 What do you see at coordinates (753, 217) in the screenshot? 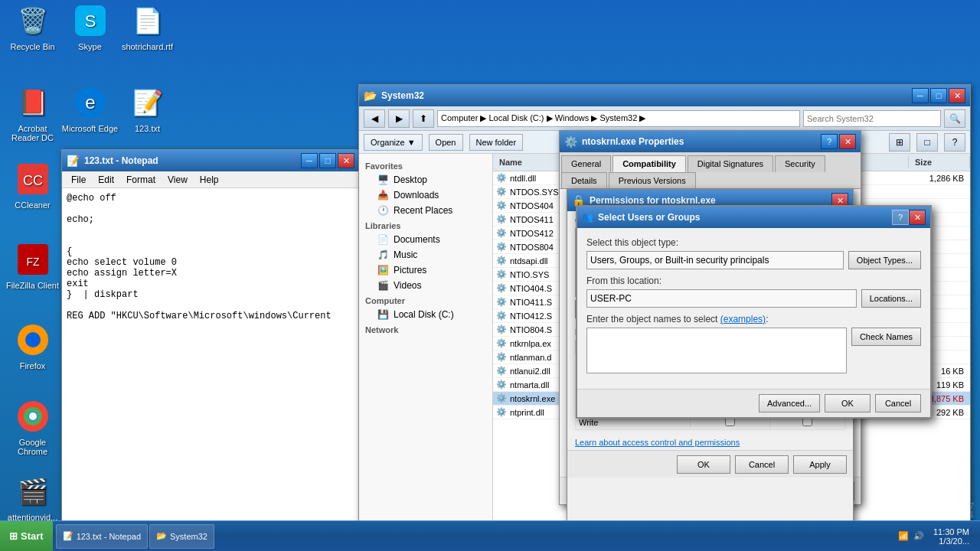
I see `select-users-titlebar: 👥 Select Users or Groups ? ✕` at bounding box center [753, 217].